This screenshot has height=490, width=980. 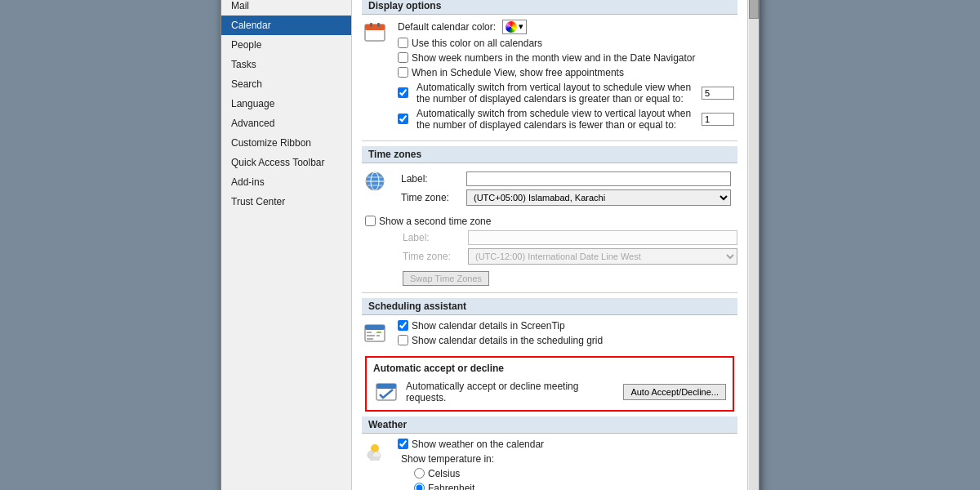 What do you see at coordinates (566, 326) in the screenshot?
I see `screentip-row: Show calendar details in ScreenTip` at bounding box center [566, 326].